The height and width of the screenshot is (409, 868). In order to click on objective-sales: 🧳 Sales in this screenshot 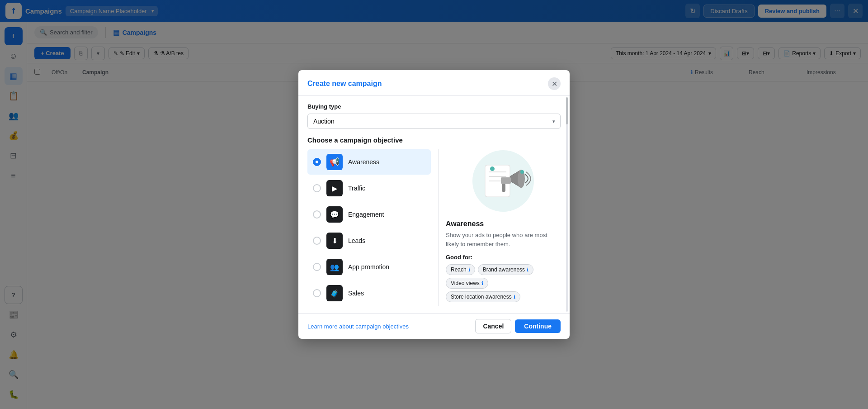, I will do `click(369, 293)`.